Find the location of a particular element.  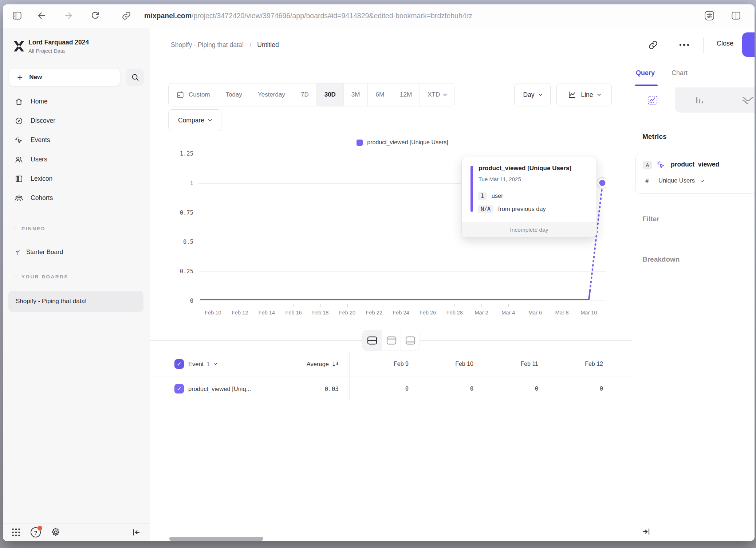

event-count: 1 is located at coordinates (208, 364).